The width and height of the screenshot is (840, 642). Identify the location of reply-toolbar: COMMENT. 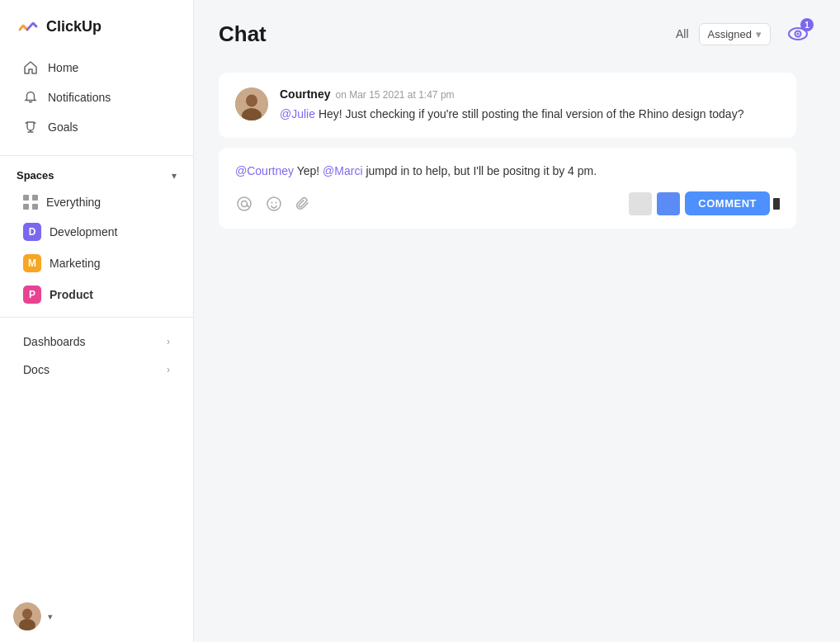
(507, 203).